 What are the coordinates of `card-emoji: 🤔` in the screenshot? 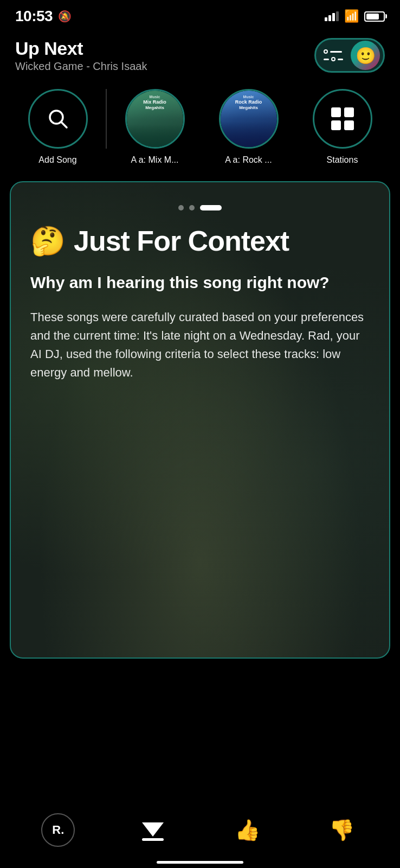 It's located at (48, 241).